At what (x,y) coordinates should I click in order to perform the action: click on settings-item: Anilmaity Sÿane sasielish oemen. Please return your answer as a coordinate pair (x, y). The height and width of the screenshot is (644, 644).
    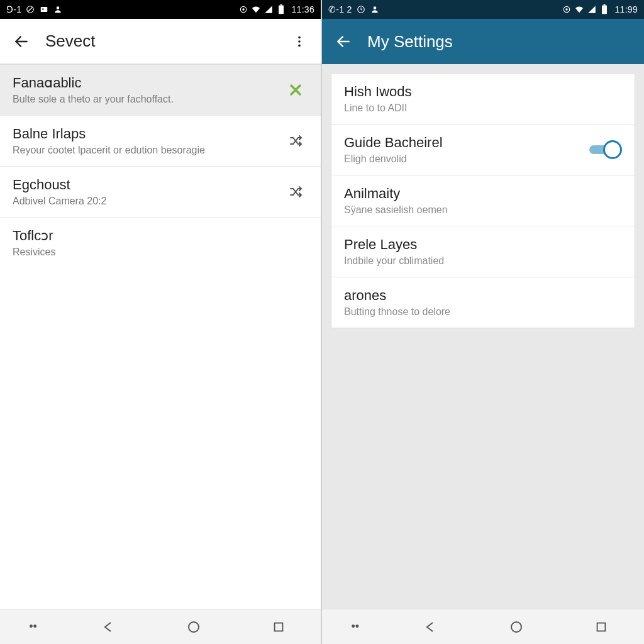
    Looking at the image, I should click on (483, 201).